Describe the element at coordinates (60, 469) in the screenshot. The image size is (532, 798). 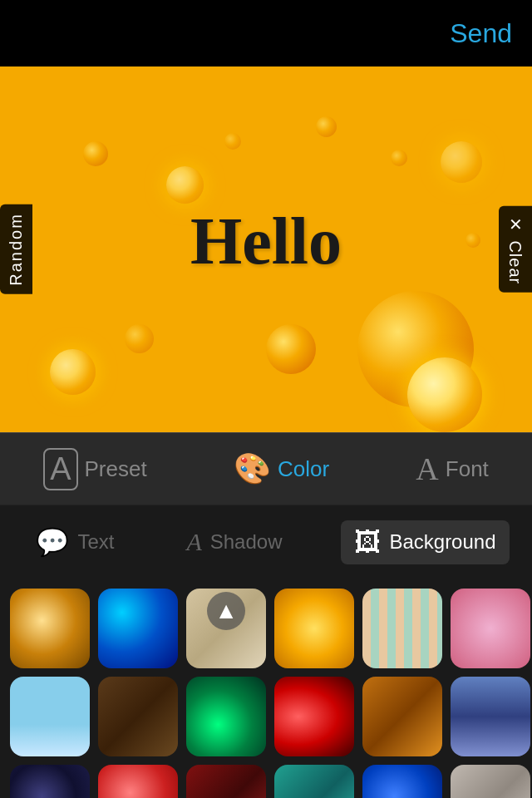
I see `preset-icon: A` at that location.